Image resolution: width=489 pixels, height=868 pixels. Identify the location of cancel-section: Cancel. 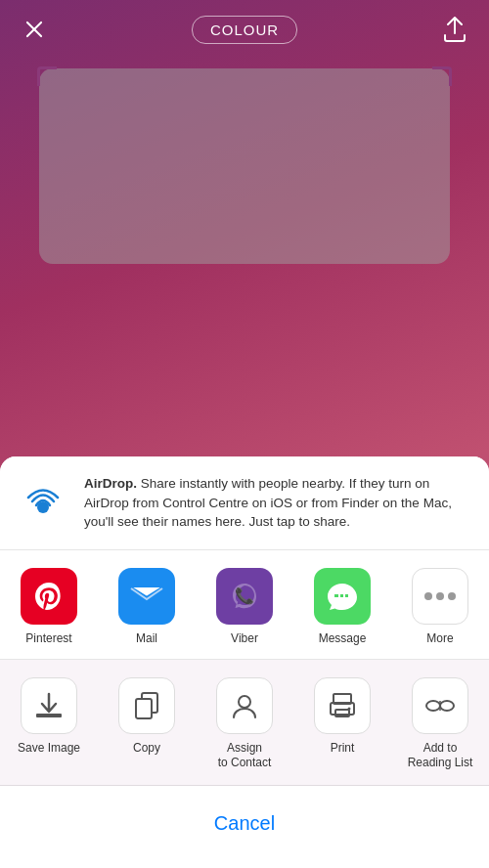
(244, 827).